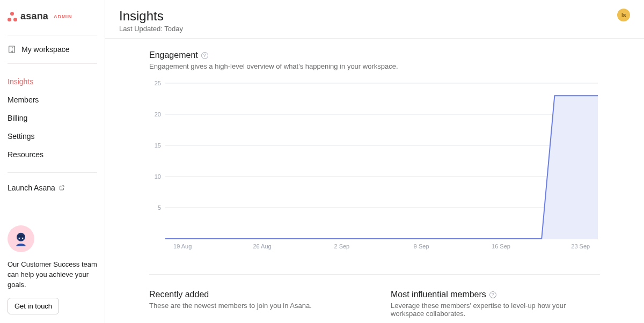 The image size is (644, 323). I want to click on user-initials: Is, so click(624, 15).